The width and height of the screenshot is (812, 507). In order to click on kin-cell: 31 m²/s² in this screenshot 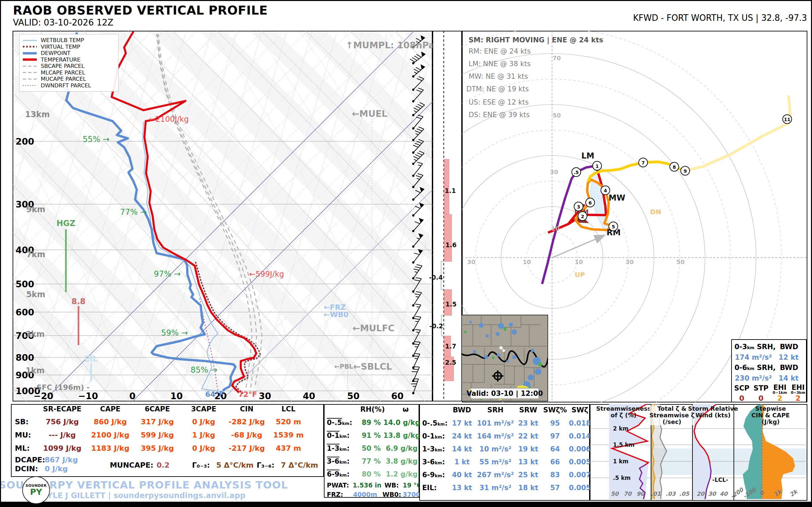, I will do `click(496, 488)`.